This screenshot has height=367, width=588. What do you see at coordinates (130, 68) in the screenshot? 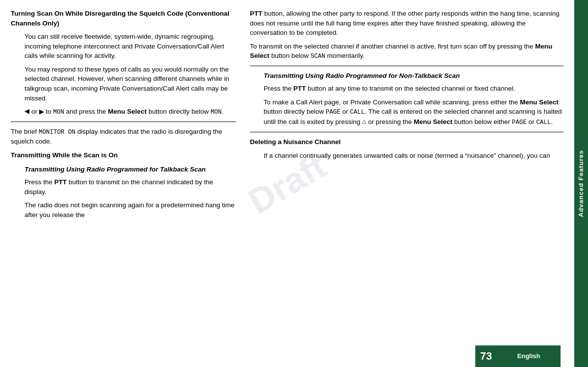
I see `indent-section-1: You can still receive fleetwide, system-…` at bounding box center [130, 68].